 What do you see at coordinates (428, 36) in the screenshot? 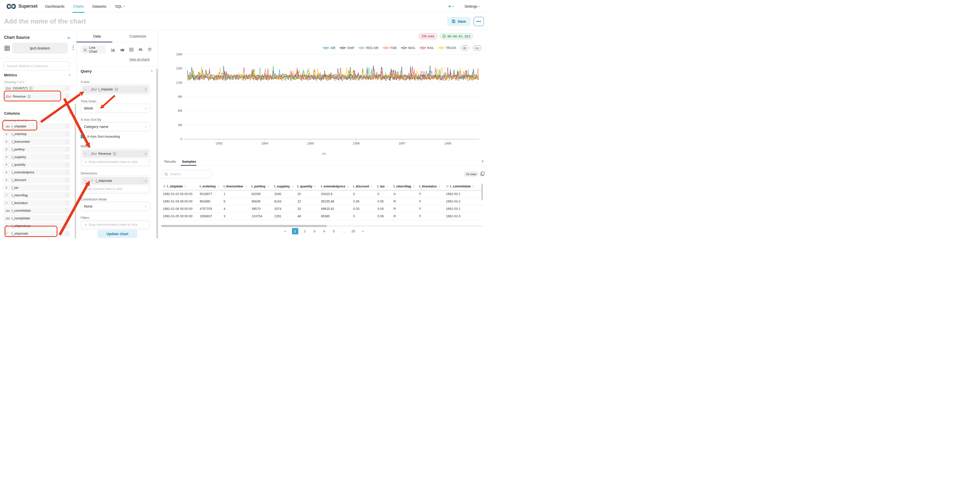
I see `rows-count-badge: 10k rows` at bounding box center [428, 36].